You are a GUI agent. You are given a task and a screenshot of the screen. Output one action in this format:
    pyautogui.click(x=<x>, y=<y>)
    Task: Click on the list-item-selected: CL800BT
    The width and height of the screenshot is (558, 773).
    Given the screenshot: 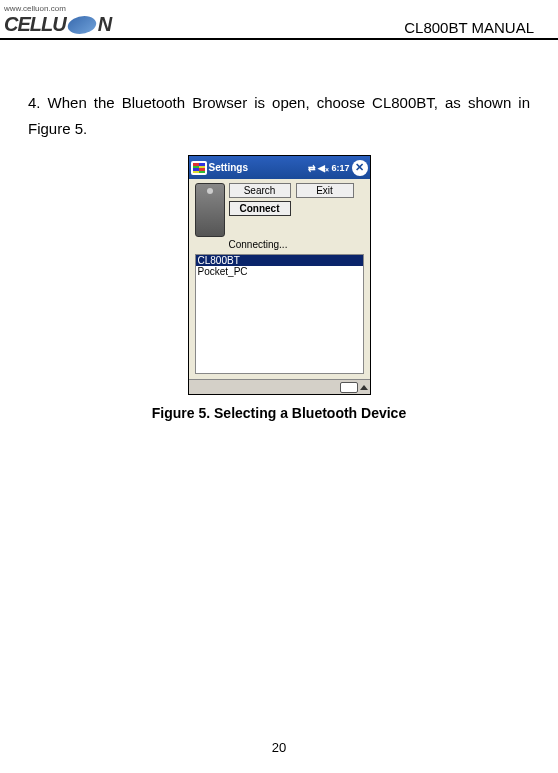 What is the action you would take?
    pyautogui.click(x=280, y=260)
    